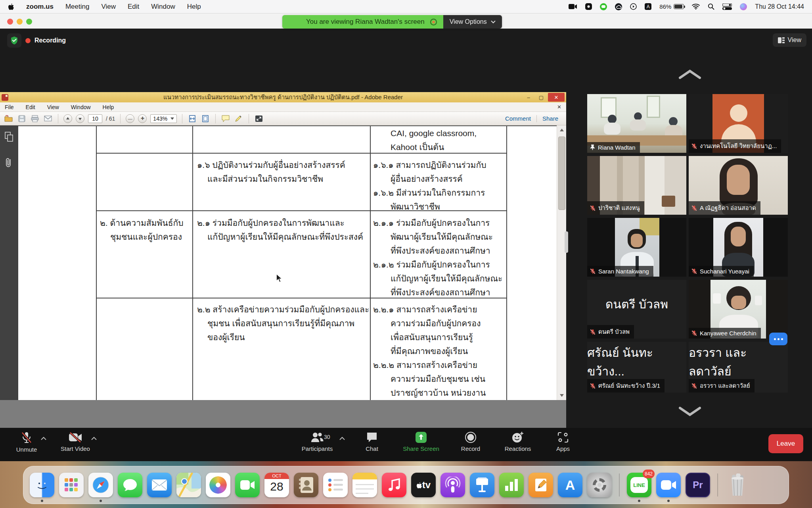 This screenshot has height=508, width=812. I want to click on menu-item-meeting: Meeting, so click(77, 7).